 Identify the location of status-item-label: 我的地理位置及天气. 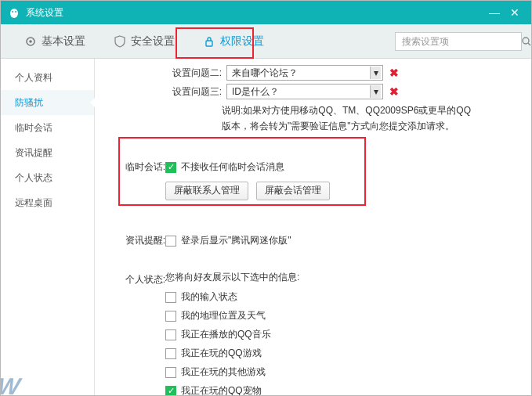
(223, 316).